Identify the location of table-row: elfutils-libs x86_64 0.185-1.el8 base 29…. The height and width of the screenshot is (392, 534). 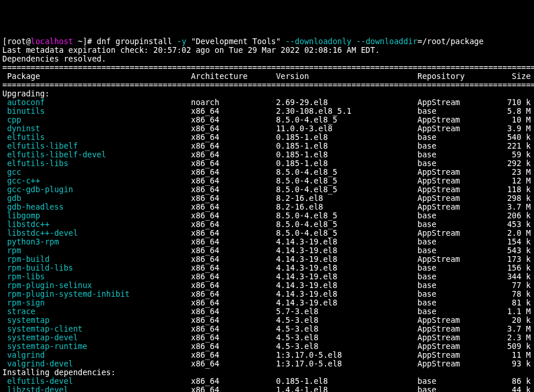
(267, 164).